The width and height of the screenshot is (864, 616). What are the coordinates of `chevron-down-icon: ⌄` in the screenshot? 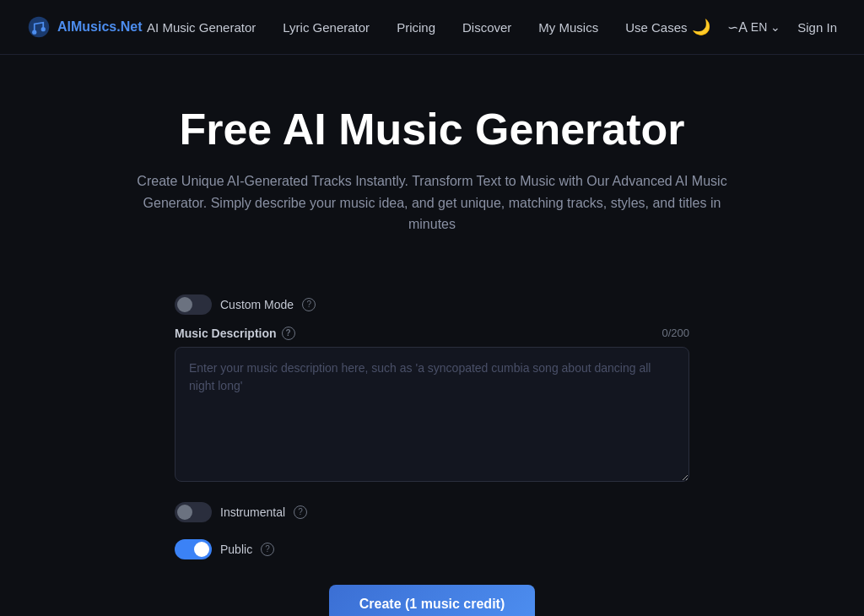 It's located at (775, 27).